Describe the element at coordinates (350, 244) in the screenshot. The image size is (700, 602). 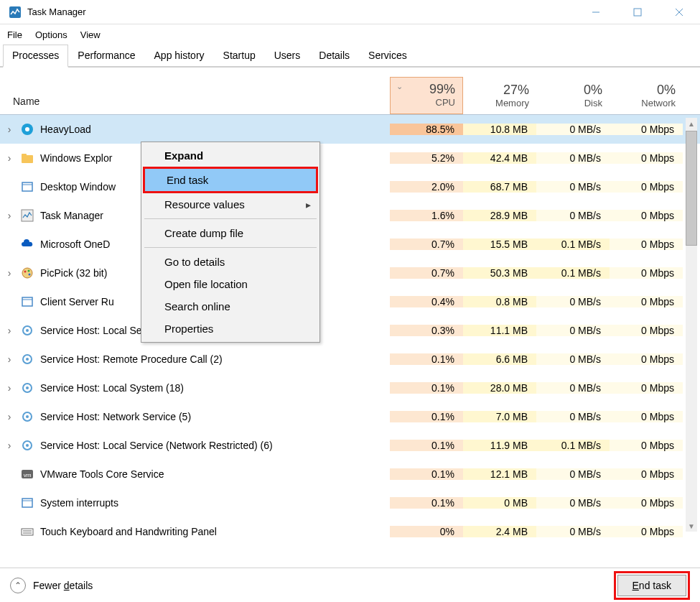
I see `table-row: ›Microsoft OneD0.7%15.5 MB0.1 MB/s0 Mbps` at that location.